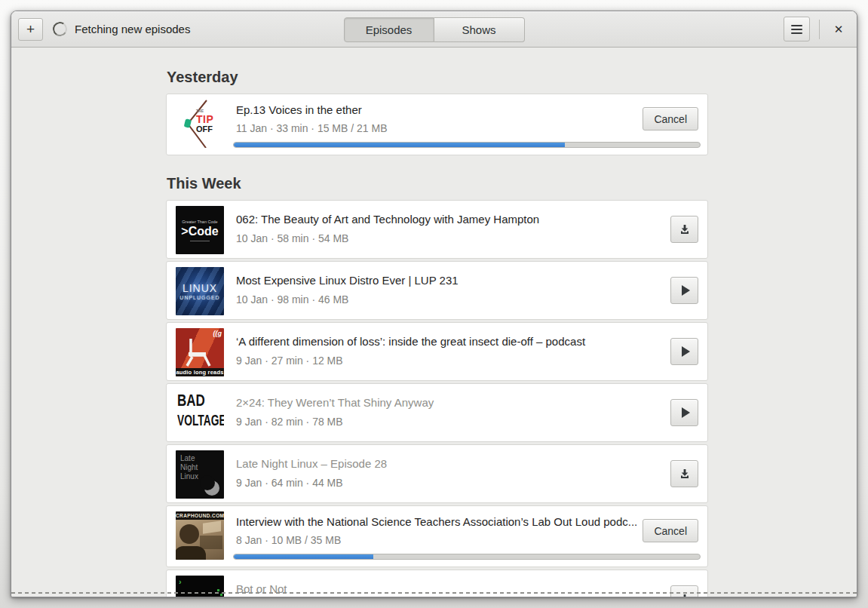 This screenshot has height=608, width=868. I want to click on artwork-text: OFF, so click(205, 130).